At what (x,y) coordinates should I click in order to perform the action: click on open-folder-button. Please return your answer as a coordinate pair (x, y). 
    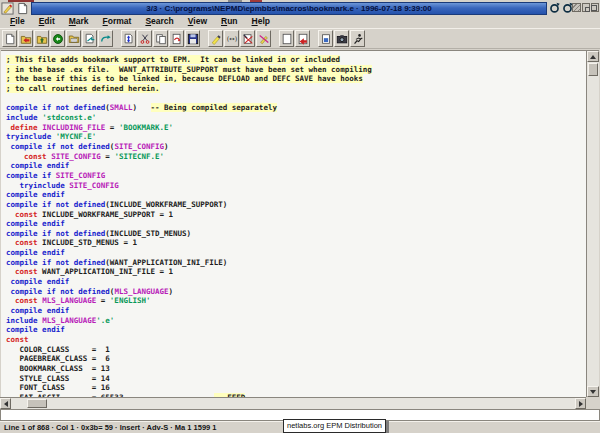
    Looking at the image, I should click on (26, 38).